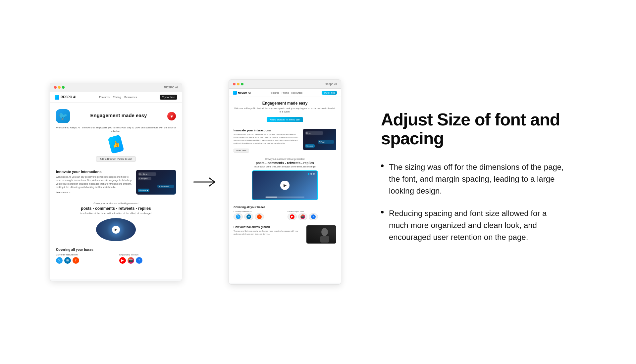 This screenshot has width=636, height=364. Describe the element at coordinates (235, 93) in the screenshot. I see `mock-logo-icon-right` at that location.